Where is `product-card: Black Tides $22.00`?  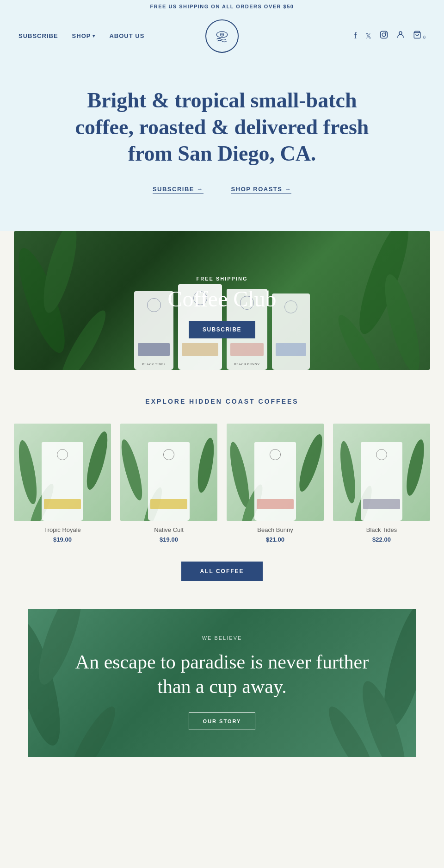
product-card: Black Tides $22.00 is located at coordinates (382, 483).